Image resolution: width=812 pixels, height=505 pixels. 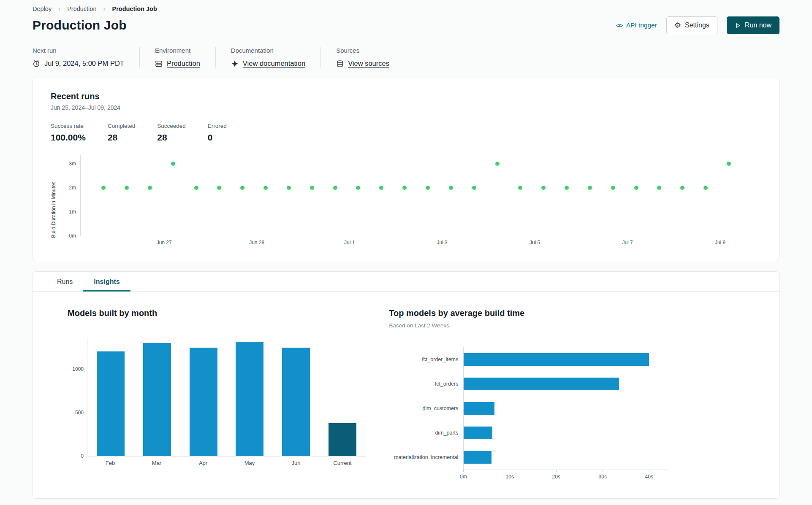 I want to click on model-name-label: fct_order_items, so click(x=426, y=359).